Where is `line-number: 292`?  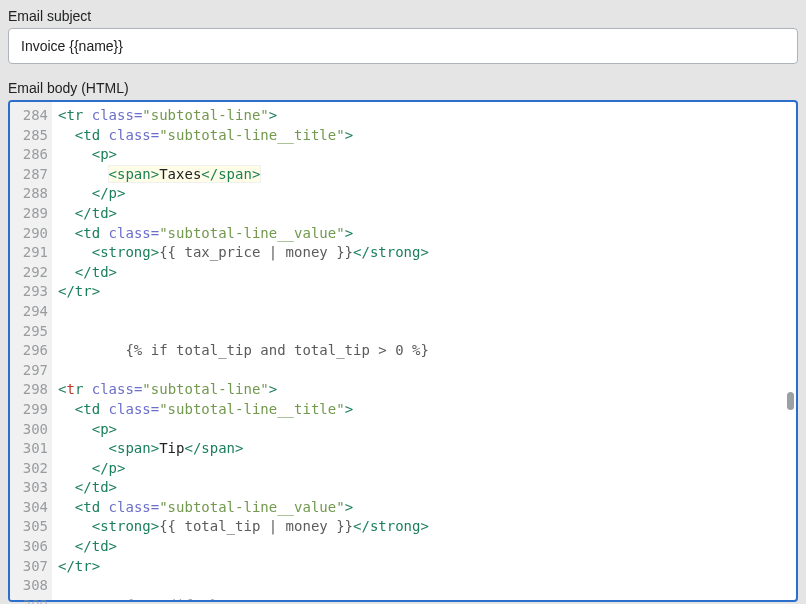 line-number: 292 is located at coordinates (29, 273).